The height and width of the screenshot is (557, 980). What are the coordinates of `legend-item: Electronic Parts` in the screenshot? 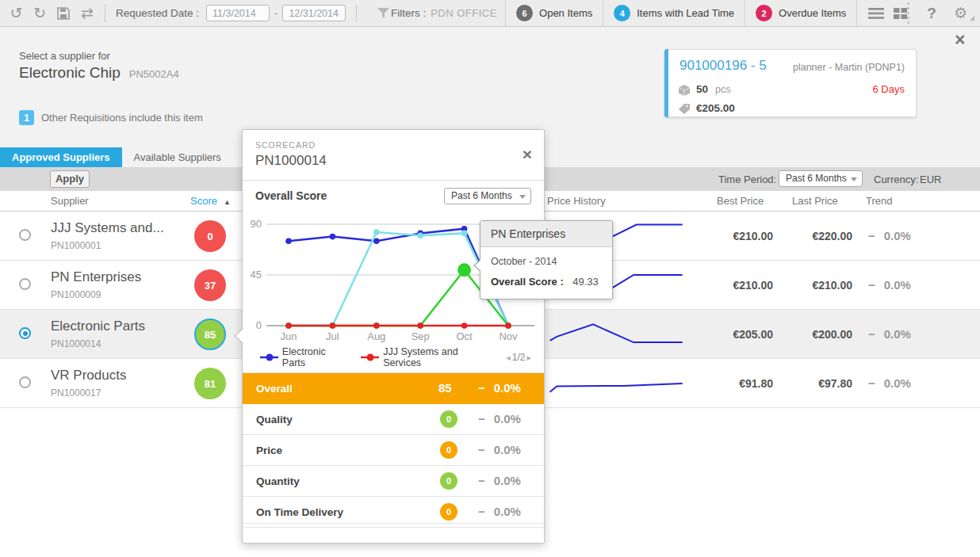 It's located at (304, 357).